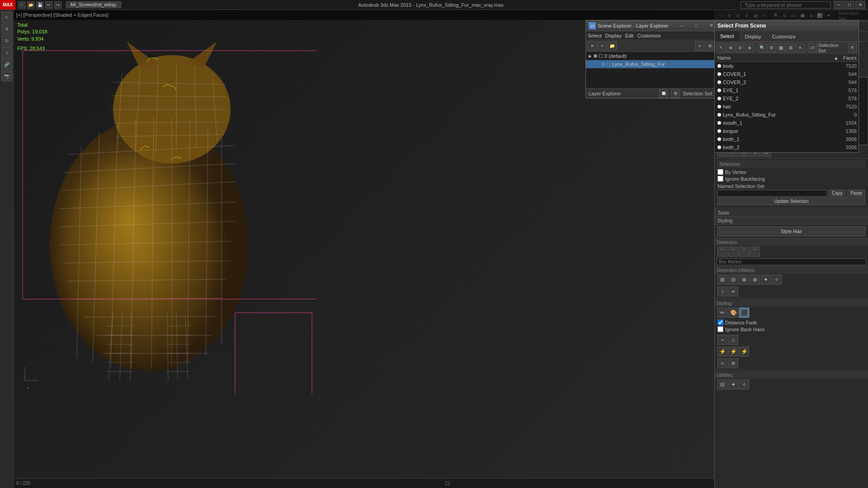 This screenshot has width=868, height=488. I want to click on copy-btn: Copy, so click(837, 193).